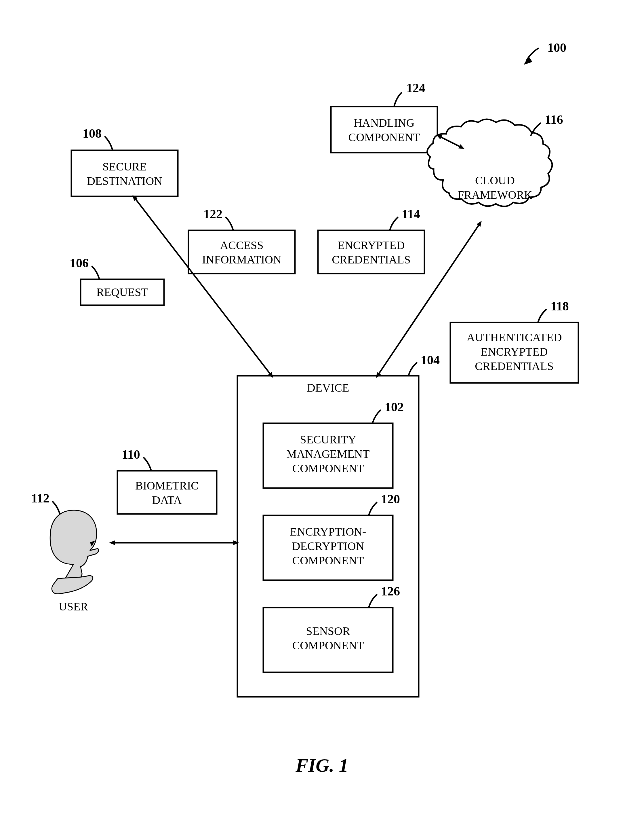 This screenshot has height=816, width=644. I want to click on diagram-ref-number: 100, so click(557, 48).